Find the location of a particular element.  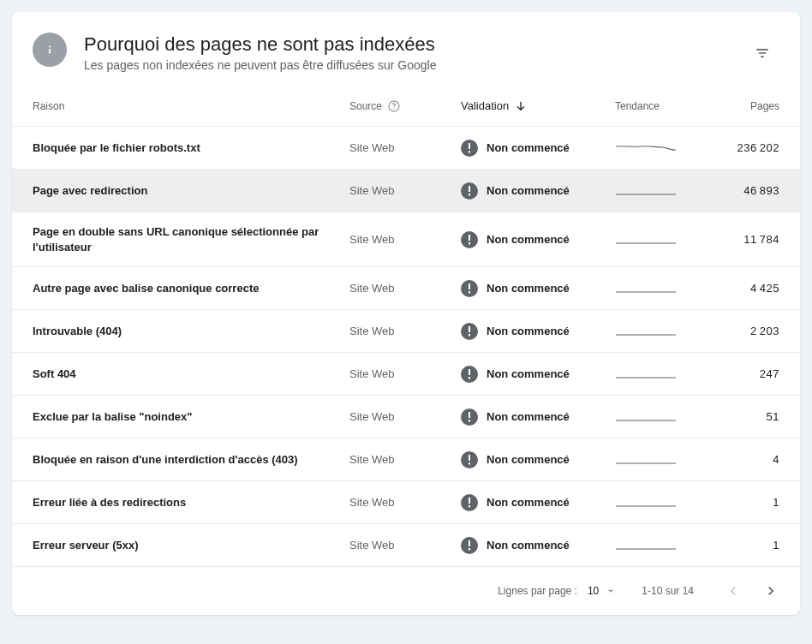

col-validation: Validation is located at coordinates (538, 106).